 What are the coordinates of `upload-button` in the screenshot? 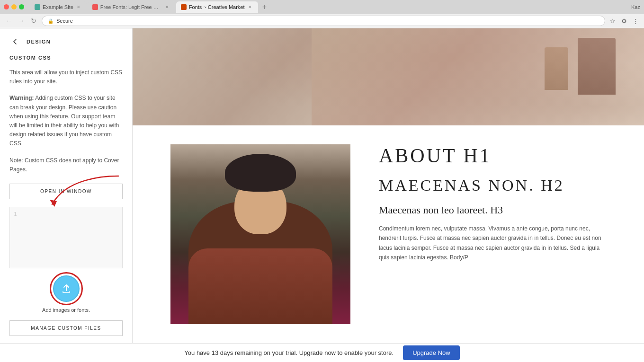 It's located at (66, 289).